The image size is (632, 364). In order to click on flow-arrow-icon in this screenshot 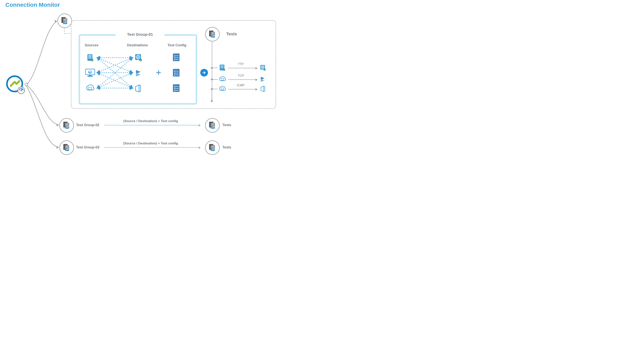, I will do `click(204, 72)`.